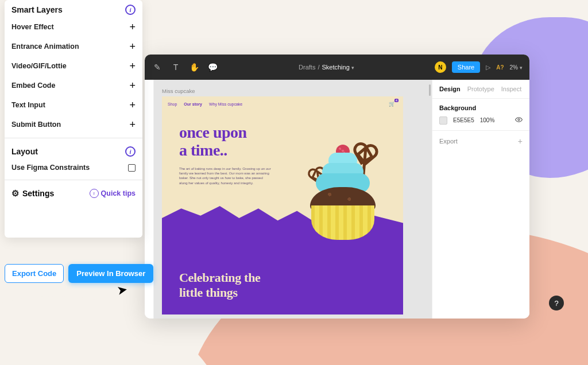  Describe the element at coordinates (226, 104) in the screenshot. I see `nav-why: Why Miss cupcake` at that location.